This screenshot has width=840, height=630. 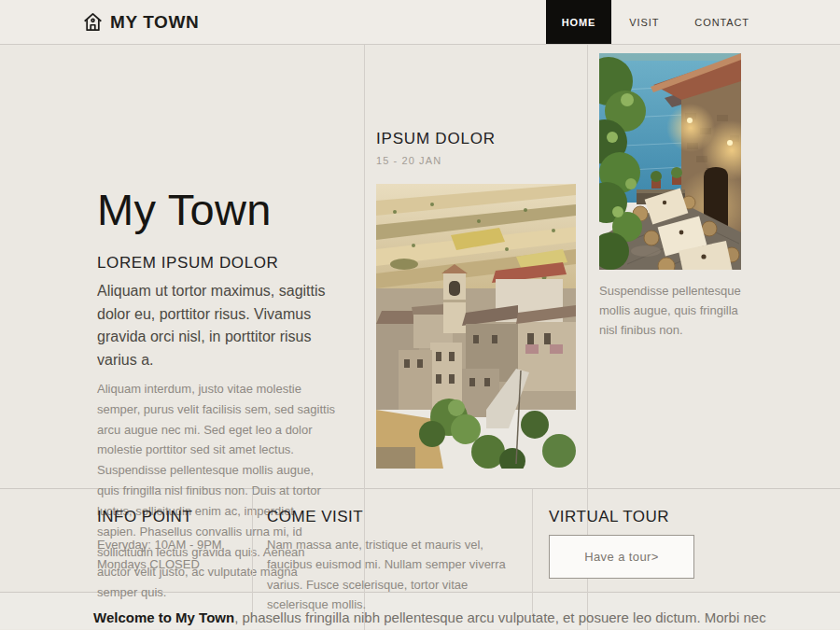 I want to click on nav-home-label: HOME, so click(x=579, y=22).